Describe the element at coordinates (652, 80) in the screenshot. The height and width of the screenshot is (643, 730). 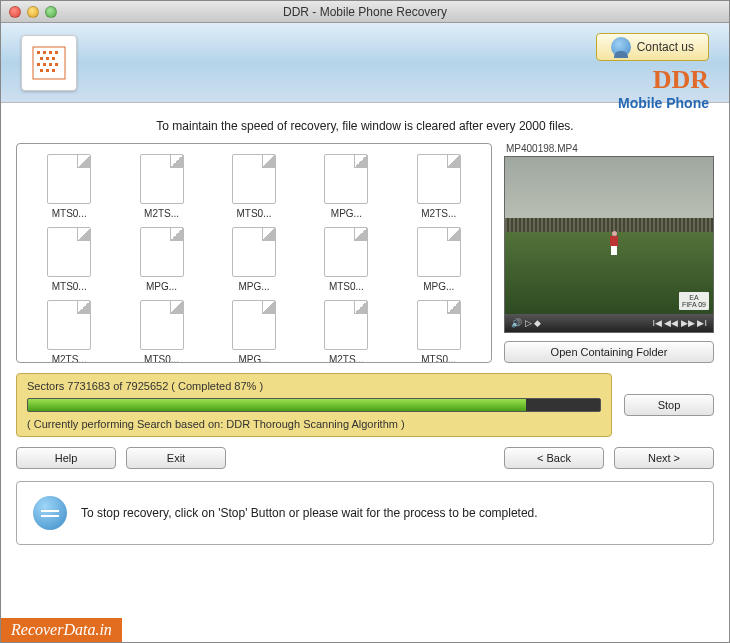
I see `brand-name: DDR` at that location.